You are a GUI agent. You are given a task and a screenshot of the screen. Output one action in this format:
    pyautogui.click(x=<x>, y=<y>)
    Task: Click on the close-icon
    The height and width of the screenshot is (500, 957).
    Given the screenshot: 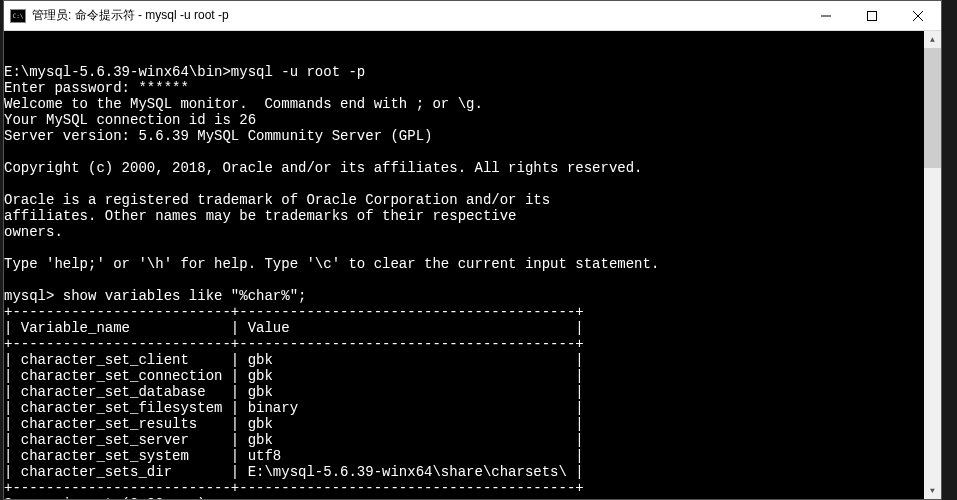 What is the action you would take?
    pyautogui.click(x=918, y=16)
    